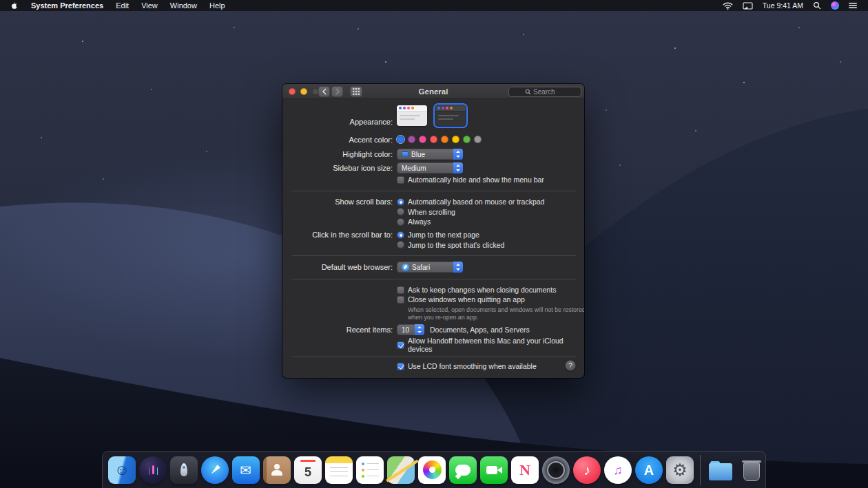 The height and width of the screenshot is (488, 868). Describe the element at coordinates (338, 235) in the screenshot. I see `click-scroll-bar-label: Click in the scroll bar to:` at that location.